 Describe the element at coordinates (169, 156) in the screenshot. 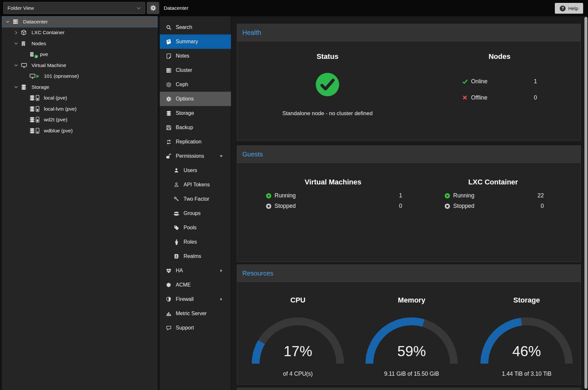

I see `lock-open-icon` at that location.